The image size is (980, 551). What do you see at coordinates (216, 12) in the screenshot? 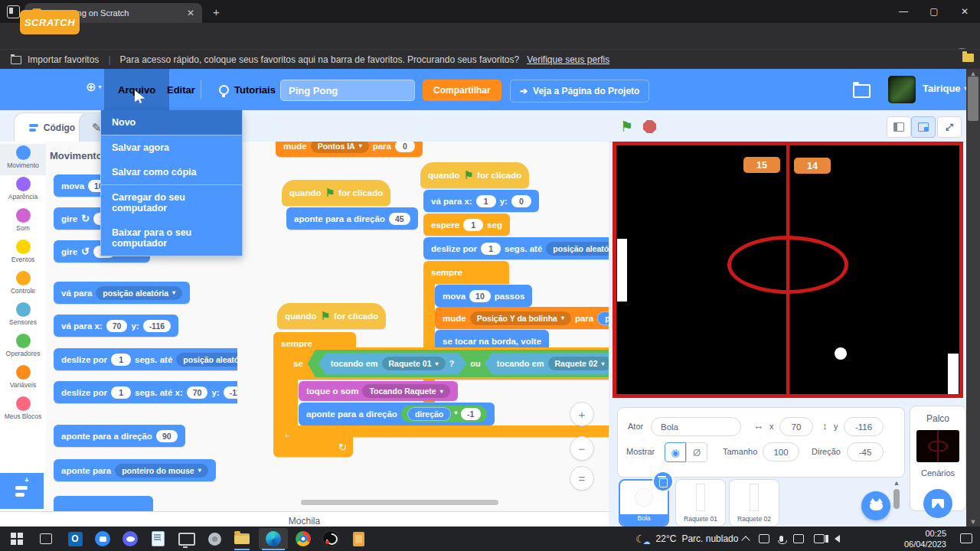
I see `new-tab-button: +` at bounding box center [216, 12].